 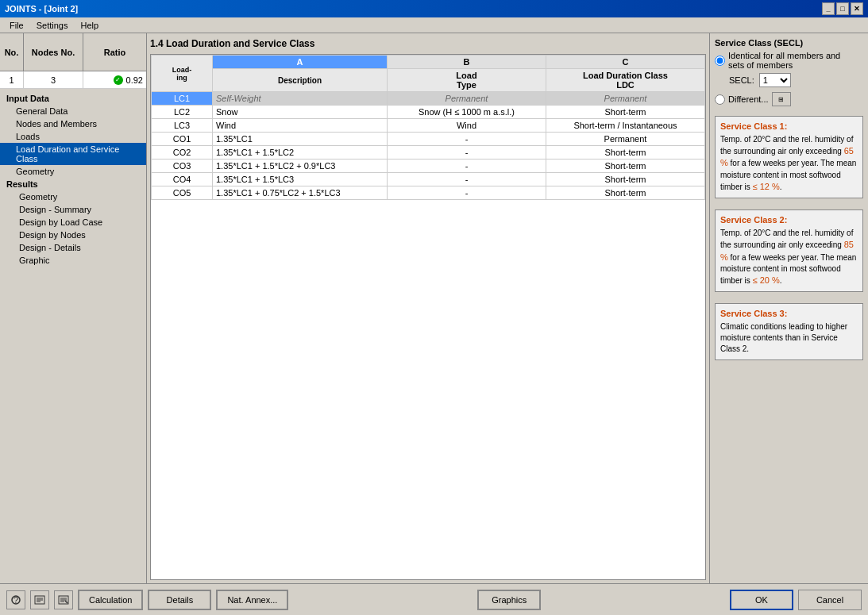 I want to click on cell-nodes: 3, so click(x=54, y=79).